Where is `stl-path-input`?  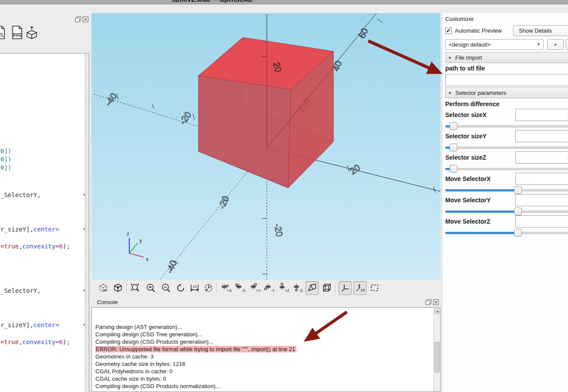 stl-path-input is located at coordinates (507, 80).